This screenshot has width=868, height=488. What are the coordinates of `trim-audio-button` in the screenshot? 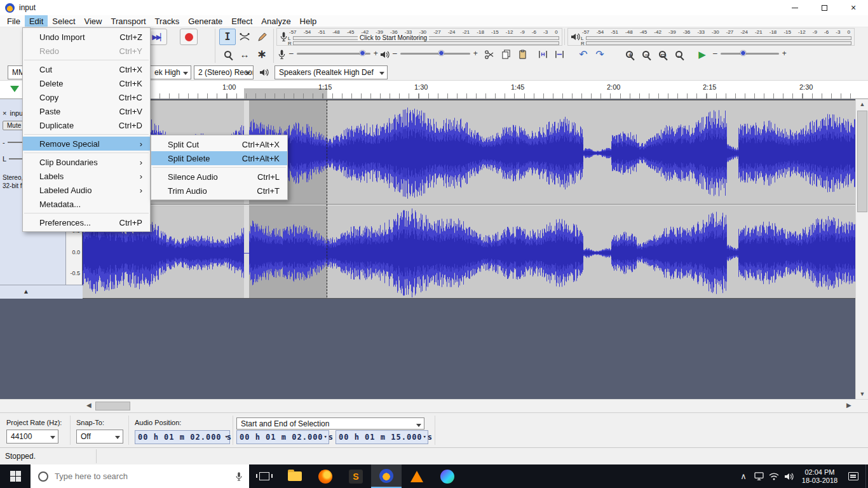 It's located at (543, 55).